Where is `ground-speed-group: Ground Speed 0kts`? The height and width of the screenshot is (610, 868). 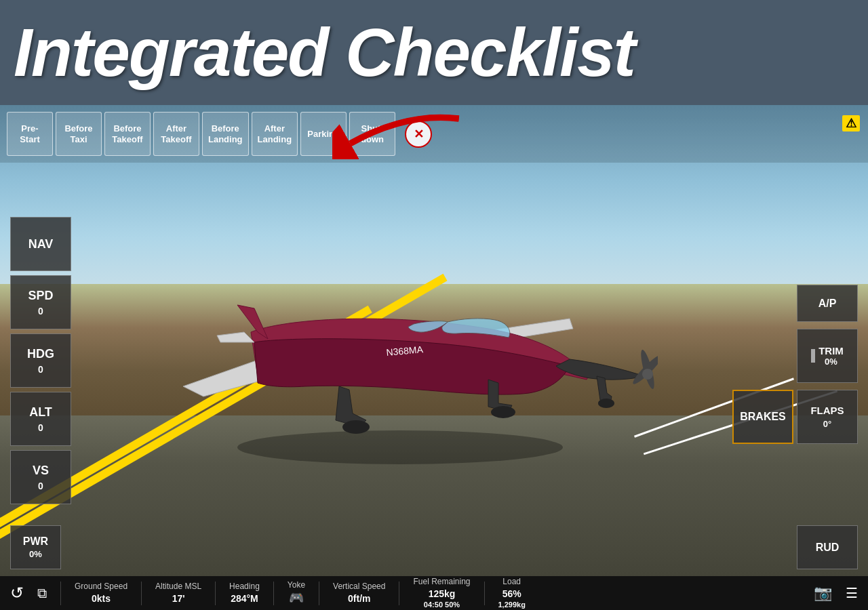 ground-speed-group: Ground Speed 0kts is located at coordinates (101, 593).